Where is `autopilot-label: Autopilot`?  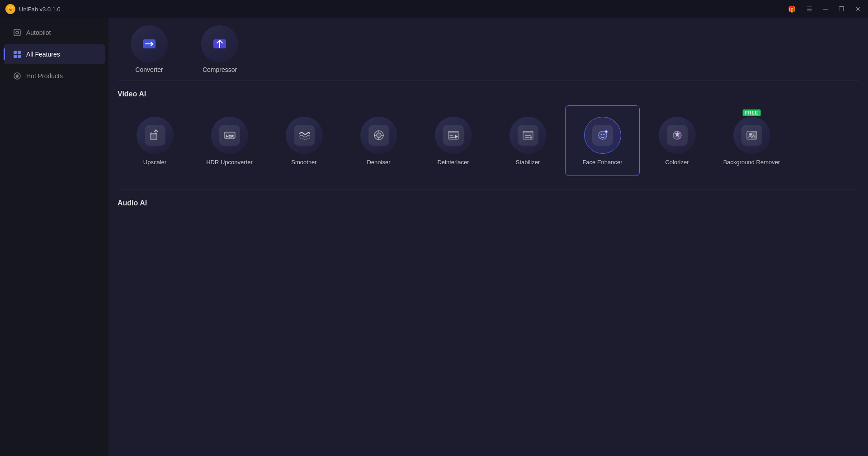
autopilot-label: Autopilot is located at coordinates (38, 33).